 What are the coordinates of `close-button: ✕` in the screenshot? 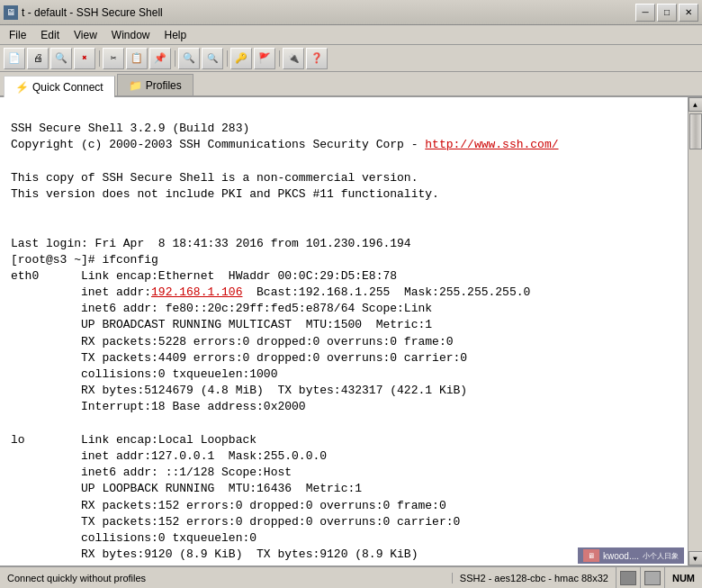 It's located at (688, 13).